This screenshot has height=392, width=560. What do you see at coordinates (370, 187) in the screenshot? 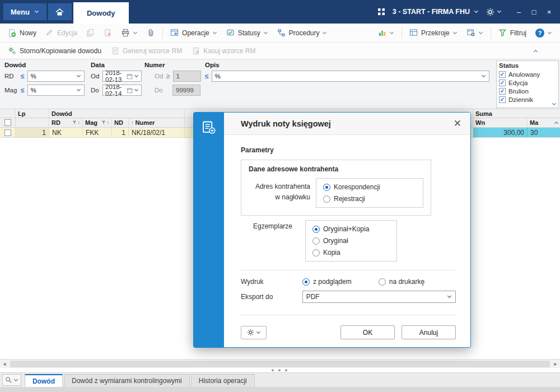
I see `radio-korespondencji: Korespondencji` at bounding box center [370, 187].